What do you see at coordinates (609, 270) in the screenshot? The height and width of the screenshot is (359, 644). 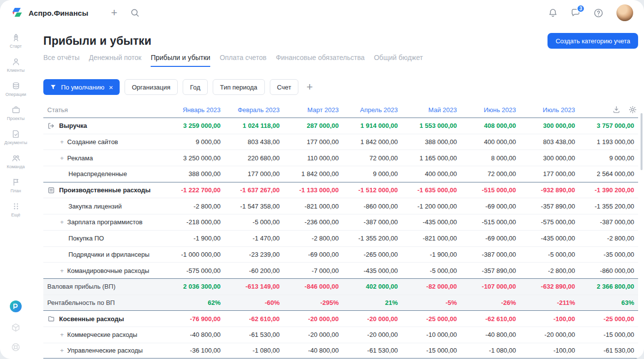 I see `cell-value: -860 000,00` at bounding box center [609, 270].